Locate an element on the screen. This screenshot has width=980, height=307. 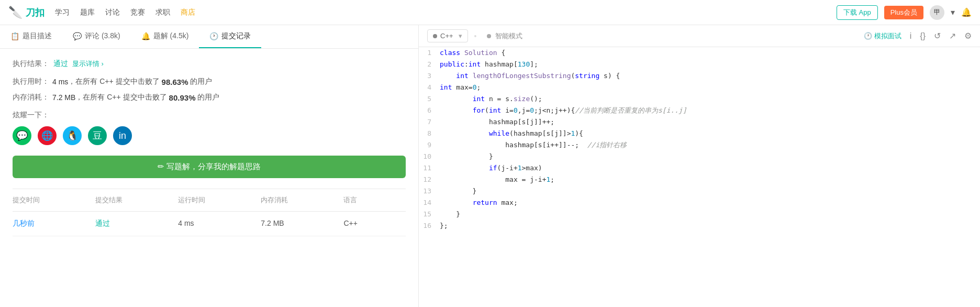
time-stat-row: 执行用时： 4 ms ，在所有 C++ 提交中击败了 98.63% 的用户 is located at coordinates (209, 82).